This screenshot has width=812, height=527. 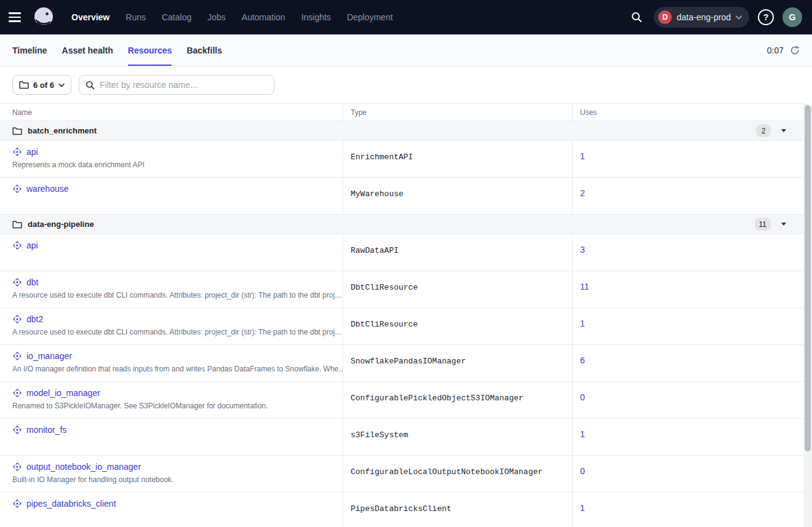 What do you see at coordinates (775, 50) in the screenshot?
I see `refresh-countdown: 0:07` at bounding box center [775, 50].